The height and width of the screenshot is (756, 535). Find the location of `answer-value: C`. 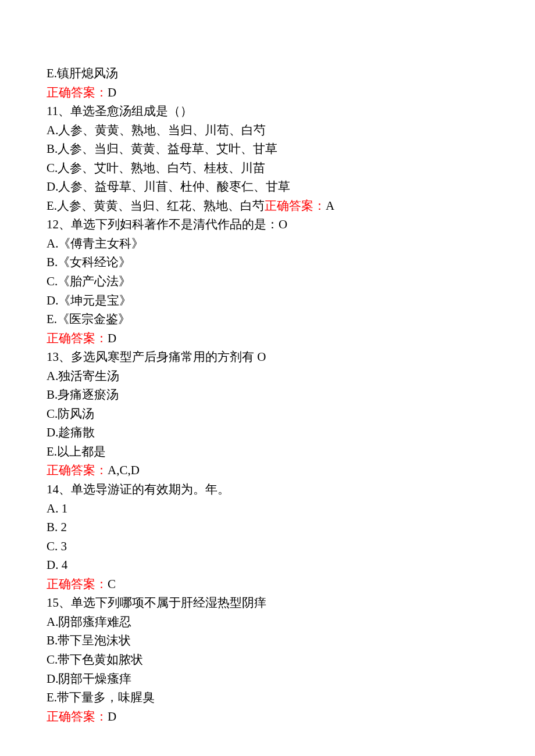

answer-value: C is located at coordinates (112, 584).